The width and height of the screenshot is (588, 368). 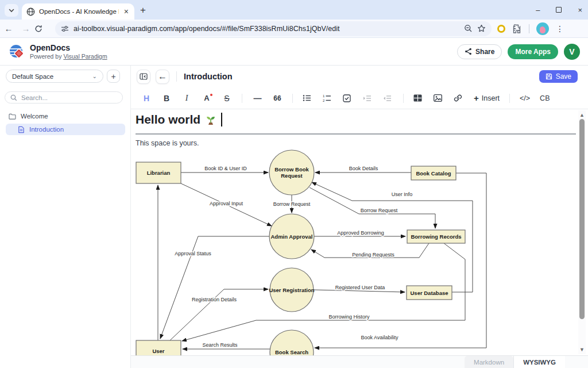 I want to click on save-icon, so click(x=549, y=76).